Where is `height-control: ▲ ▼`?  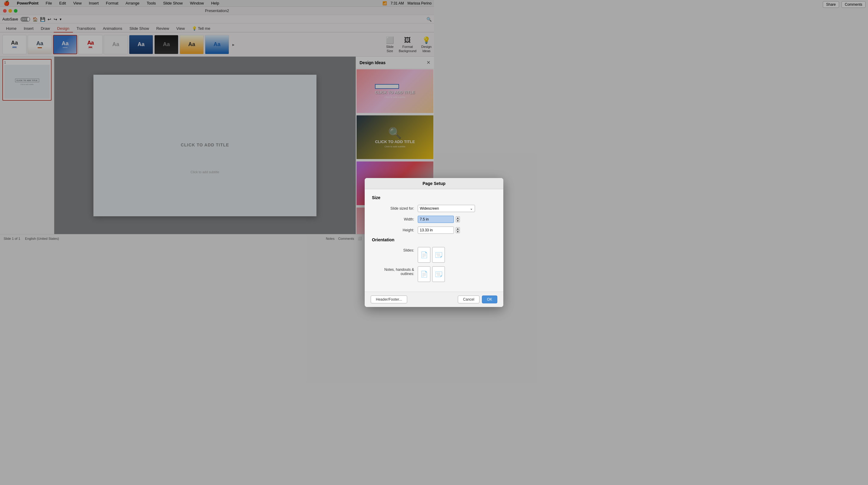
height-control: ▲ ▼ is located at coordinates (426, 230).